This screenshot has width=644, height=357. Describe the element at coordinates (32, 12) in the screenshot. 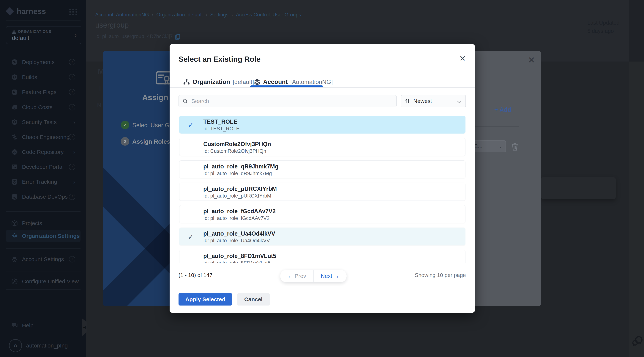

I see `harness-logo-text: harness` at that location.